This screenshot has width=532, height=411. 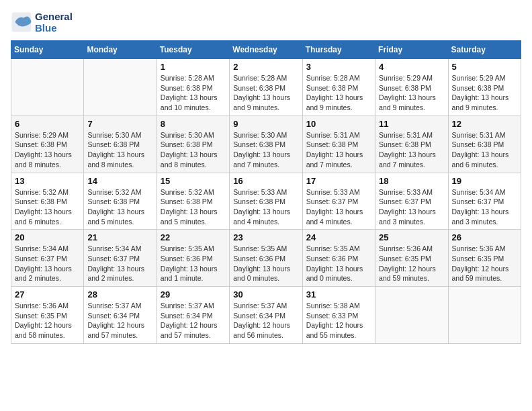 What do you see at coordinates (411, 124) in the screenshot?
I see `day-number: 11` at bounding box center [411, 124].